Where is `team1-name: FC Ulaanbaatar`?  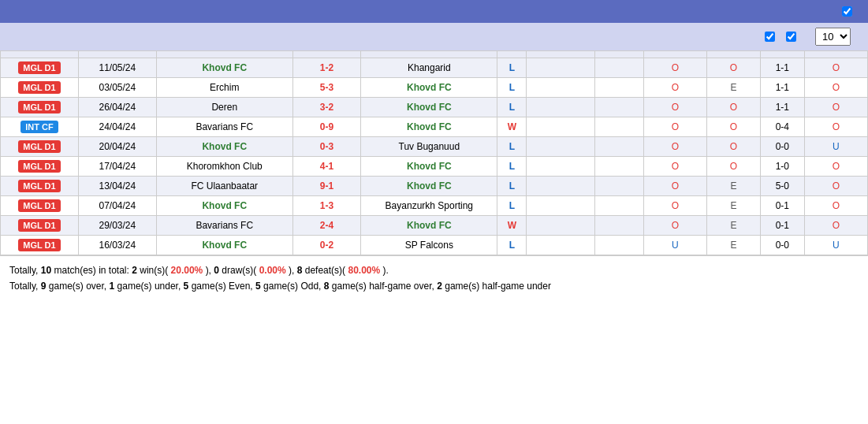
team1-name: FC Ulaanbaatar is located at coordinates (224, 186).